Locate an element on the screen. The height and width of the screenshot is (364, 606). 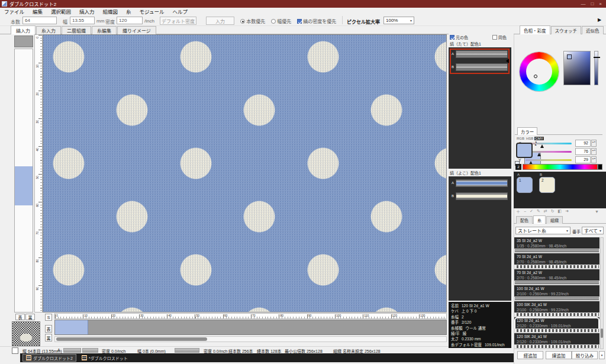
split-icon: ◧ is located at coordinates (560, 211).